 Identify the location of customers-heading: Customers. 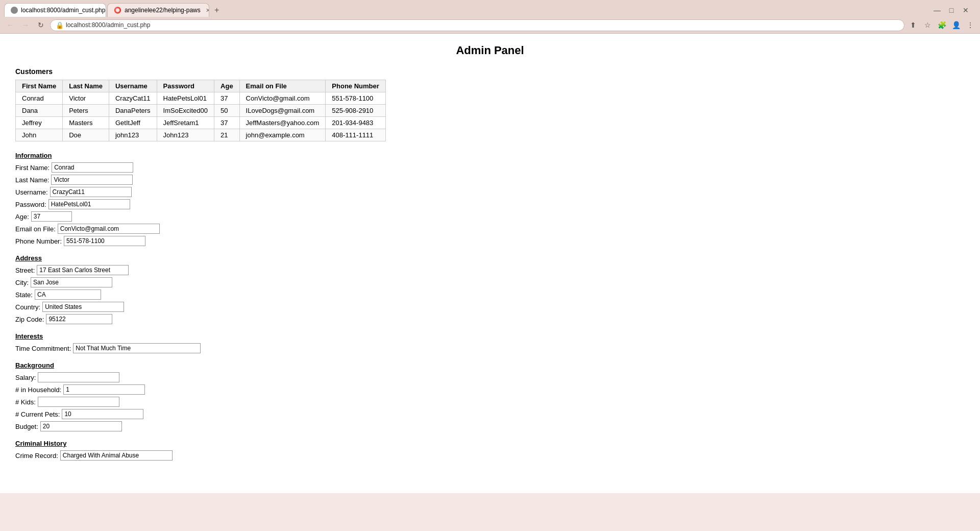
(490, 71).